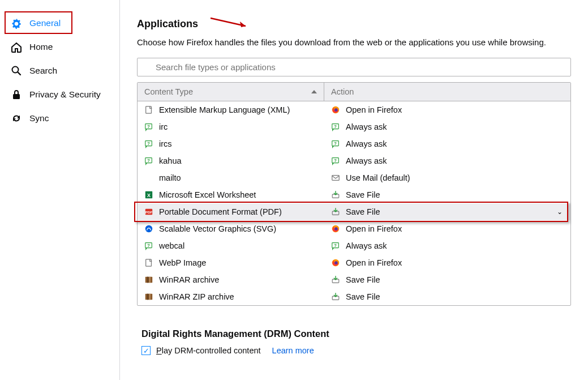 The height and width of the screenshot is (380, 588). I want to click on drm-checkbox: ✓, so click(146, 351).